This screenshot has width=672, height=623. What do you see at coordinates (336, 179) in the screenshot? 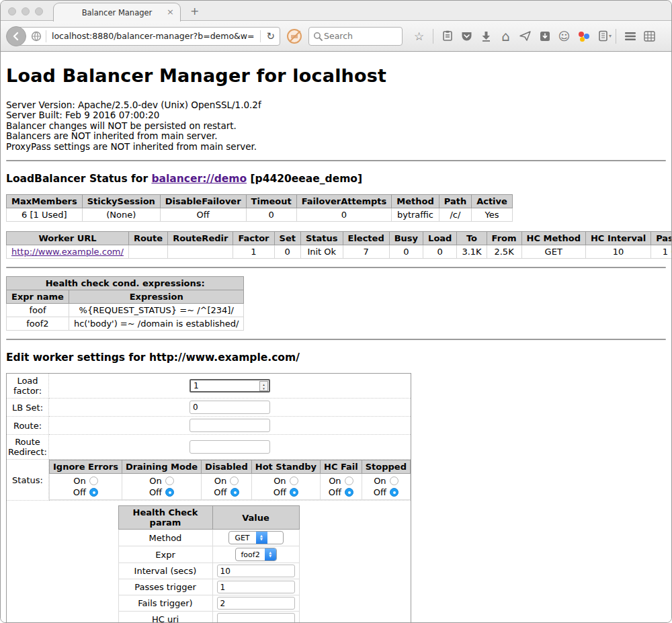
I see `loadbalancer-status-heading: LoadBalancer Status for balancer://demo …` at bounding box center [336, 179].